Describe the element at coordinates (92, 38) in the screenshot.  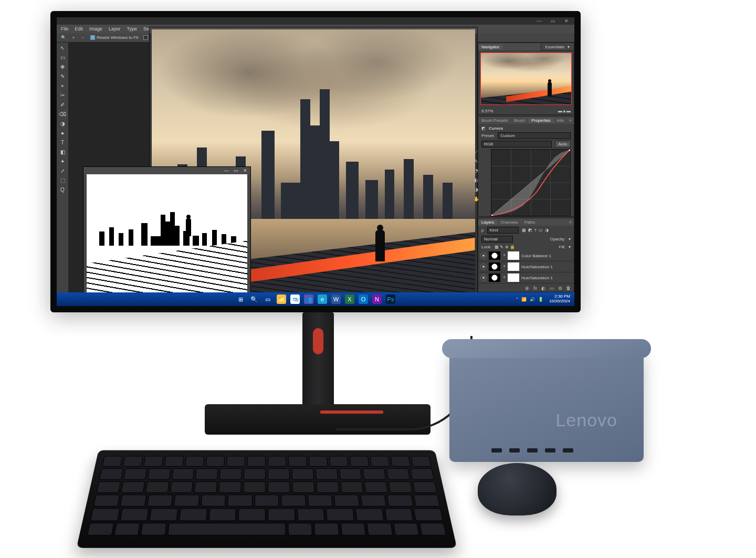
I see `resize-windows-checkbox` at that location.